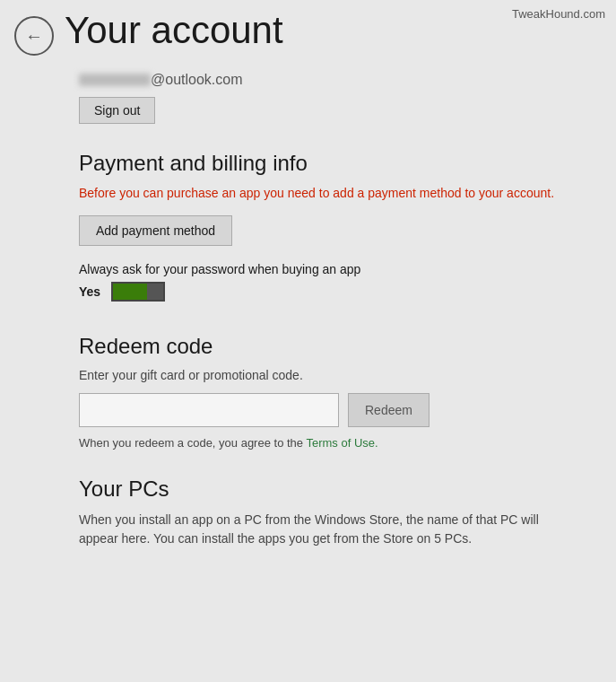  I want to click on payment-section-title: Payment and billing info, so click(339, 163).